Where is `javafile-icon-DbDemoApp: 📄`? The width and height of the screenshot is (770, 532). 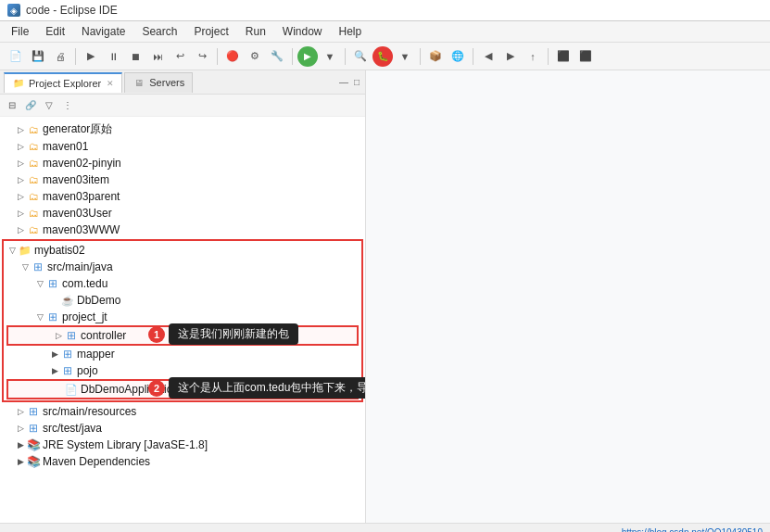 javafile-icon-DbDemoApp: 📄 is located at coordinates (71, 389).